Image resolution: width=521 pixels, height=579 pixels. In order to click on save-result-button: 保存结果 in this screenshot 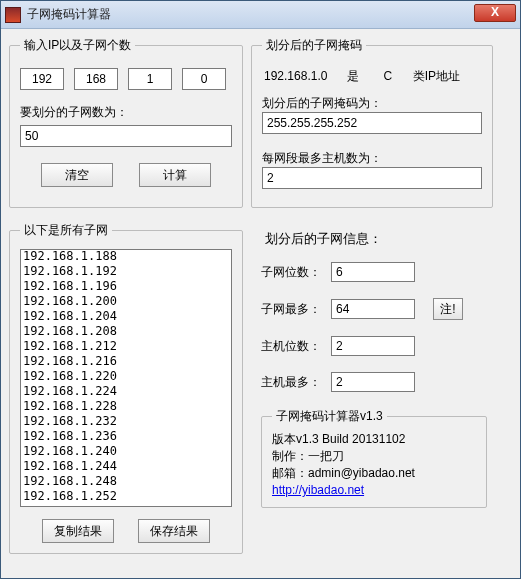, I will do `click(174, 531)`.